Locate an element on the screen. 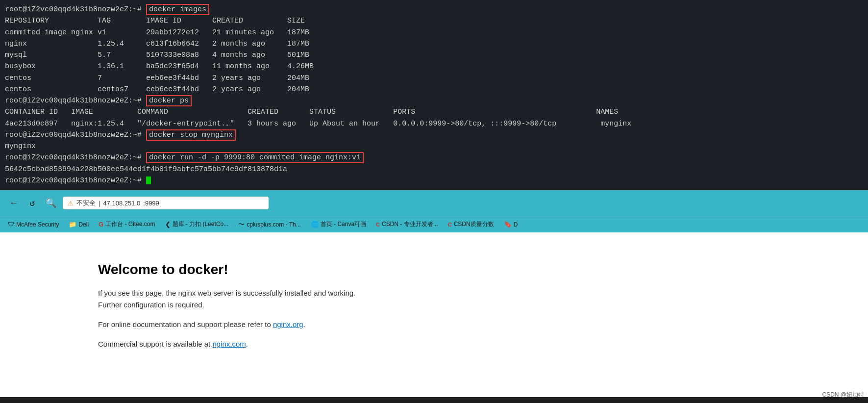  terminal-run-output: 5642c5cbad853994a228b500ee544ed1f4b81f9a… is located at coordinates (434, 170).